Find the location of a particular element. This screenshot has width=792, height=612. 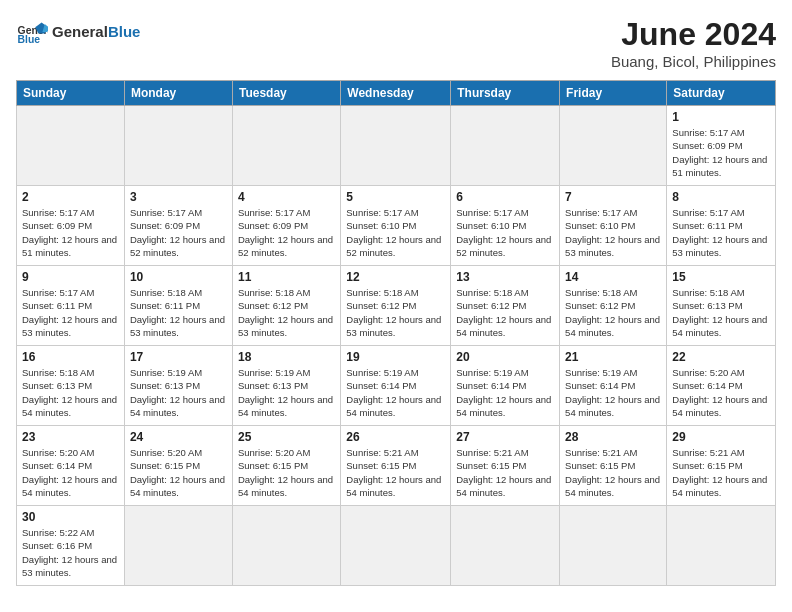

calendar-cell: 25Sunrise: 5:20 AM Sunset: 6:15 PM Dayli… is located at coordinates (286, 466).